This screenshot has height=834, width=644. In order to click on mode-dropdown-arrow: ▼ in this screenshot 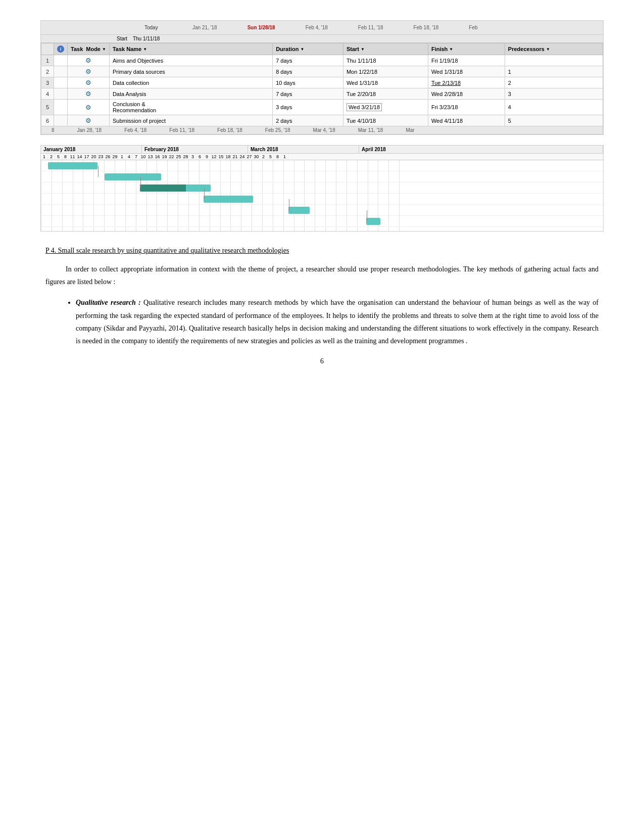, I will do `click(104, 50)`.